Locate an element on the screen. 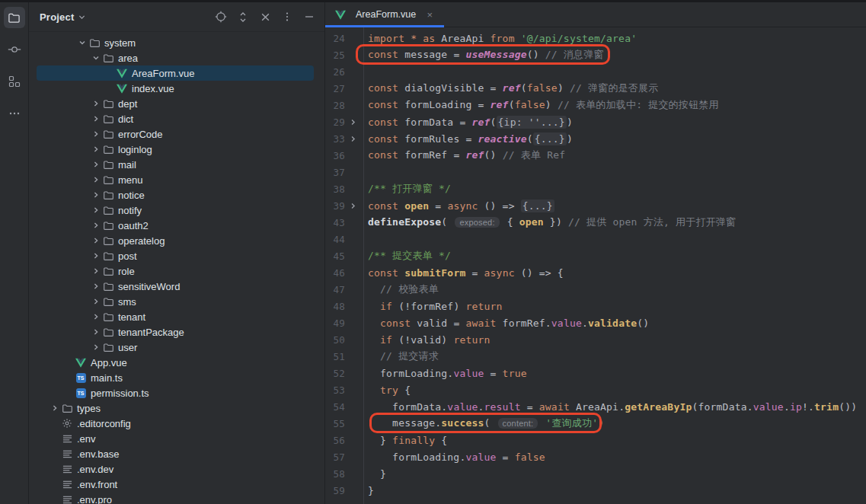  code-line-57: 57 formLoading.value = false is located at coordinates (596, 457).